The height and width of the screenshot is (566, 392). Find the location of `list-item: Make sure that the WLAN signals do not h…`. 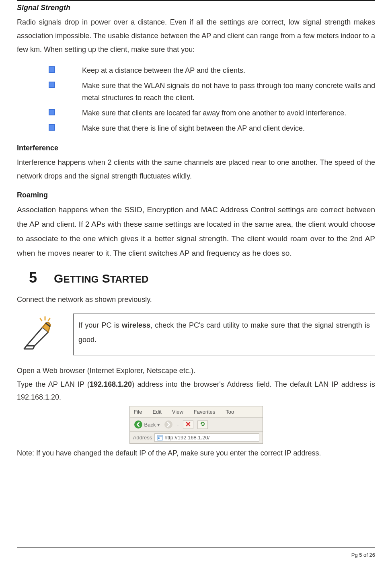

list-item: Make sure that the WLAN signals do not h… is located at coordinates (196, 92).